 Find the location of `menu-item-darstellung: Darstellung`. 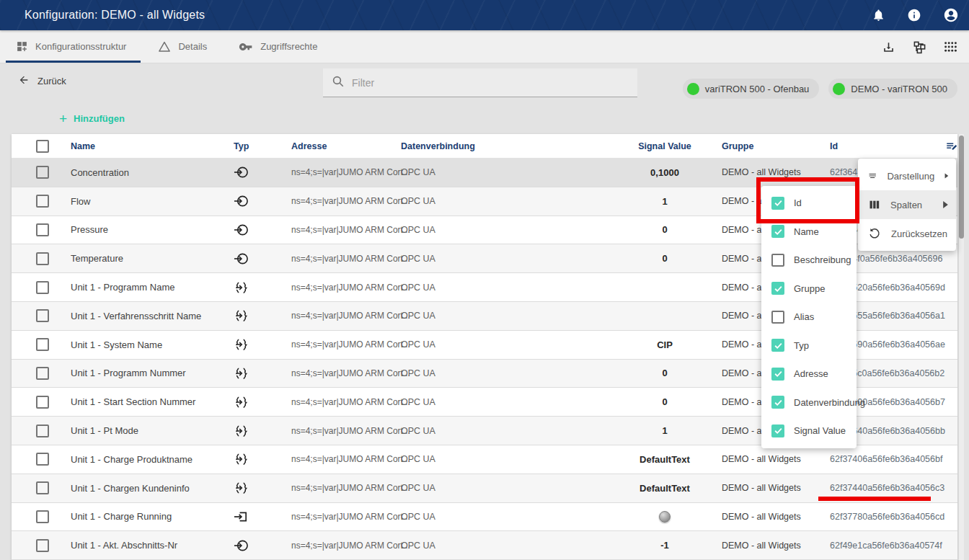

menu-item-darstellung: Darstellung is located at coordinates (907, 176).